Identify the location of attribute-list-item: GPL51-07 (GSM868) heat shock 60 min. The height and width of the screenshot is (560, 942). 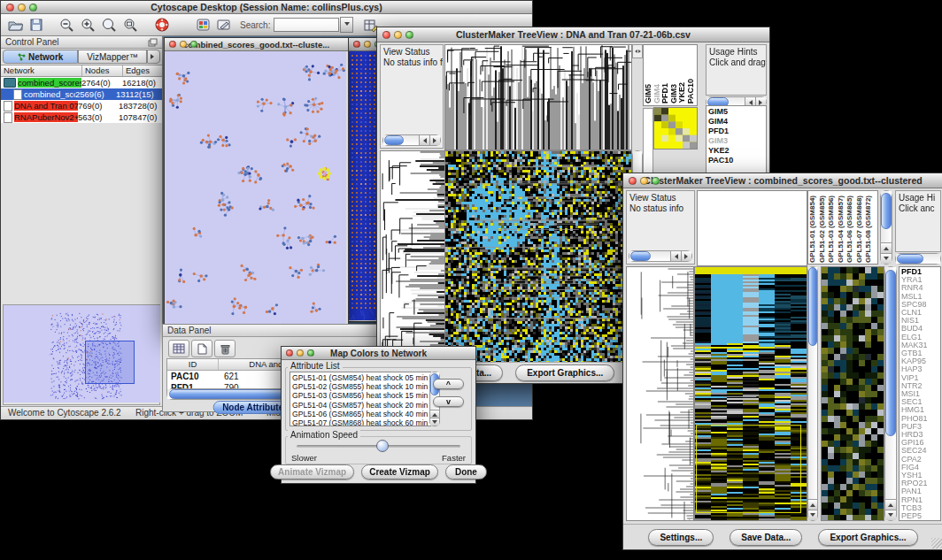
(360, 423).